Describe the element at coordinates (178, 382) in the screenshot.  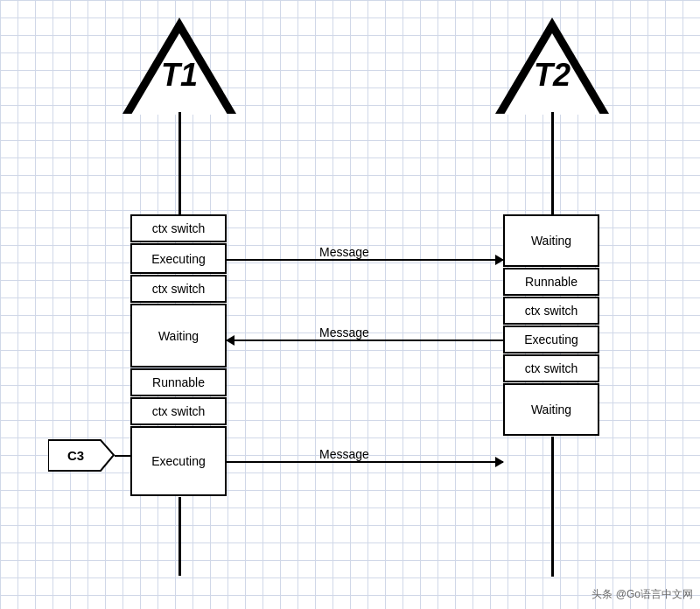
I see `t1-runnable: Runnable` at that location.